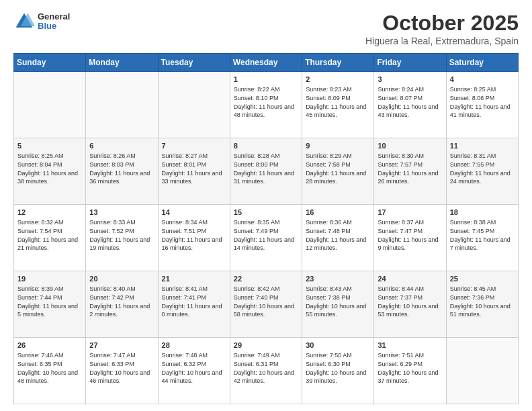 The height and width of the screenshot is (411, 532). What do you see at coordinates (50, 172) in the screenshot?
I see `calendar-cell: 5Sunrise: 8:25 AMSunset: 8:04 PMDaylight…` at bounding box center [50, 172].